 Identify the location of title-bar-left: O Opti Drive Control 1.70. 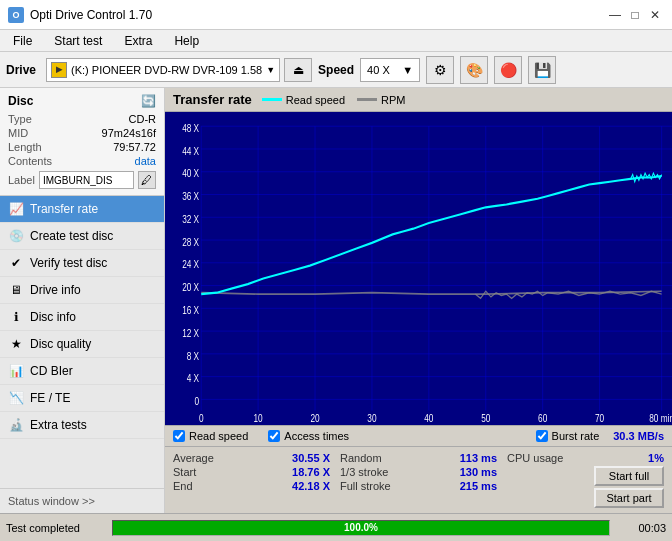
(80, 15).